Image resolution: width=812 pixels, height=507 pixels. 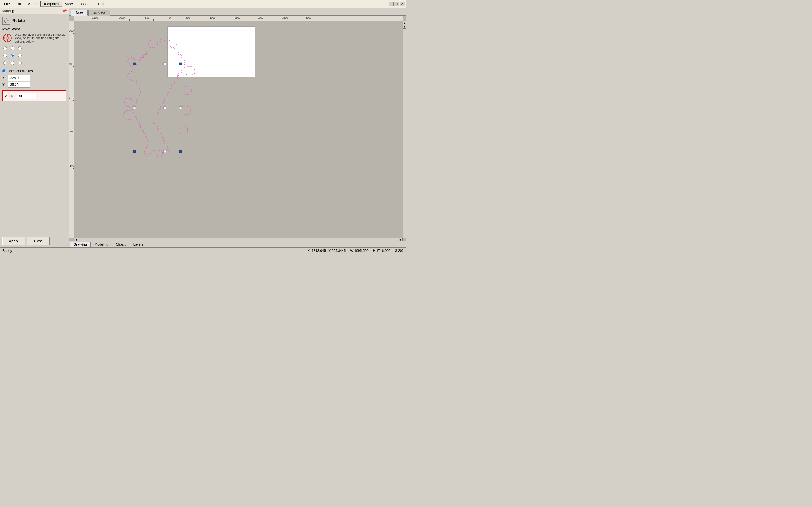 I want to click on apply-button: Apply, so click(x=13, y=241).